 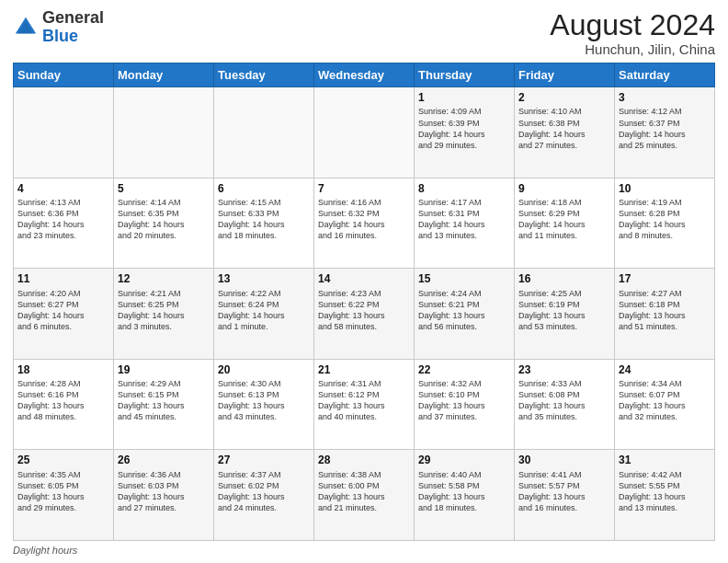 What do you see at coordinates (364, 460) in the screenshot?
I see `day-number: 28` at bounding box center [364, 460].